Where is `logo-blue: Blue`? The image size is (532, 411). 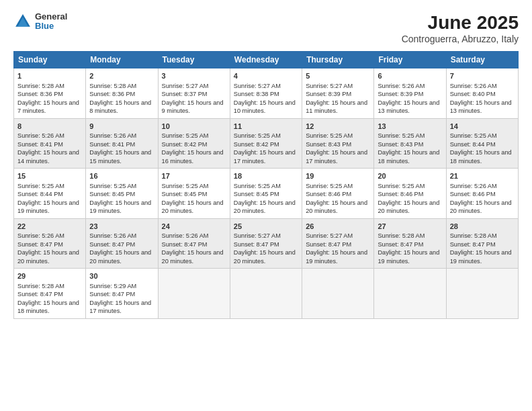 logo-blue: Blue is located at coordinates (51, 26).